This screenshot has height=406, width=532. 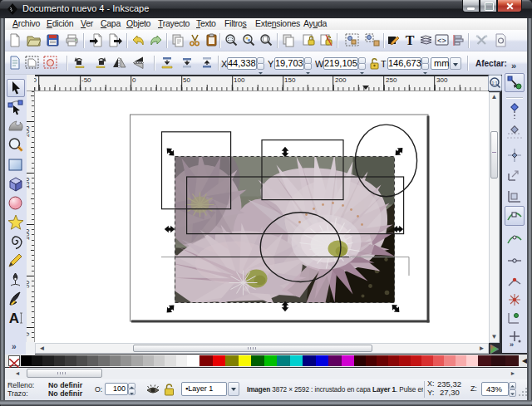 What do you see at coordinates (411, 40) in the screenshot?
I see `svg-text: T` at bounding box center [411, 40].